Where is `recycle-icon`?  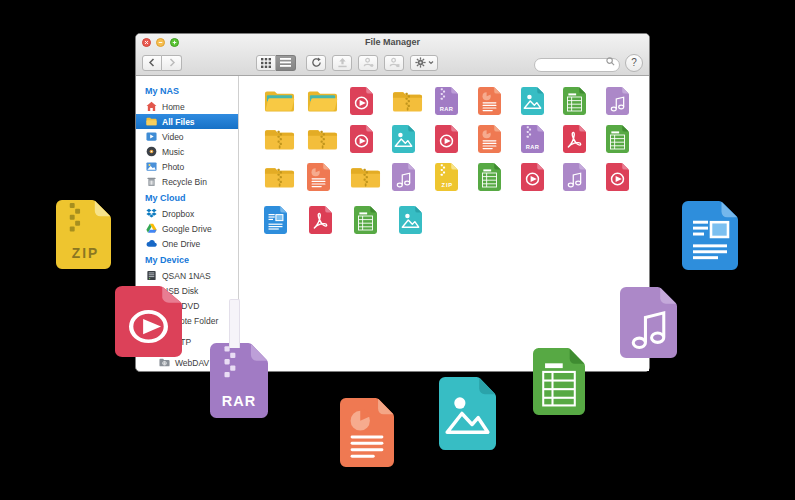 recycle-icon is located at coordinates (151, 182).